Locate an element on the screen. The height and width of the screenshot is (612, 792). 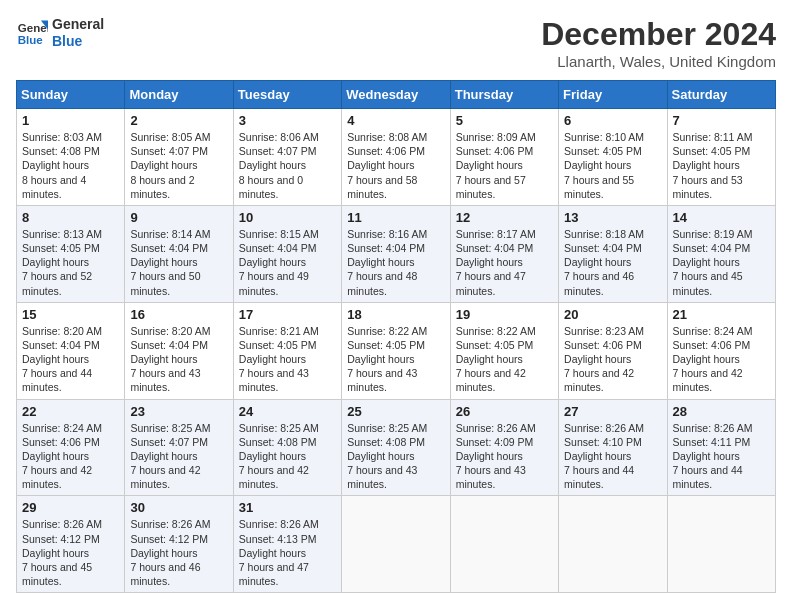
day-number: 24 is located at coordinates (288, 412).